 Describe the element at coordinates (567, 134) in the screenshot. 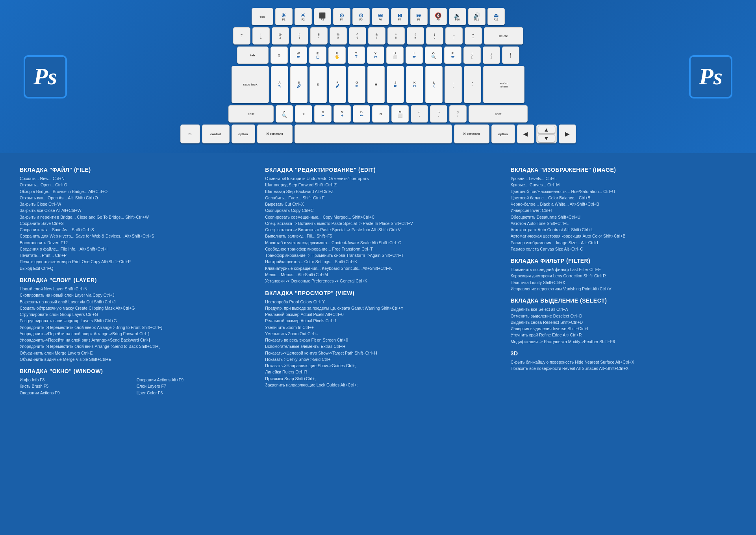

I see `key-arrow-right: ▶` at that location.